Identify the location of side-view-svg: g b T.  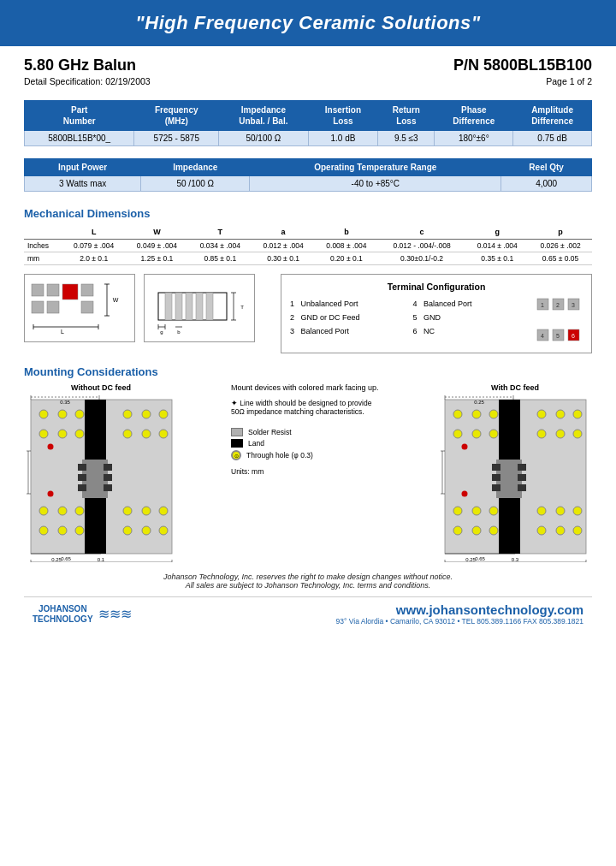
(200, 309).